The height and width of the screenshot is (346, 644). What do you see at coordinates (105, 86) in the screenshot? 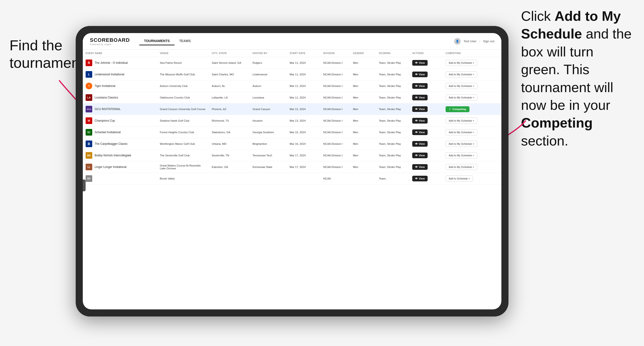
I see `event-name-text: Tiger Invitational` at bounding box center [105, 86].